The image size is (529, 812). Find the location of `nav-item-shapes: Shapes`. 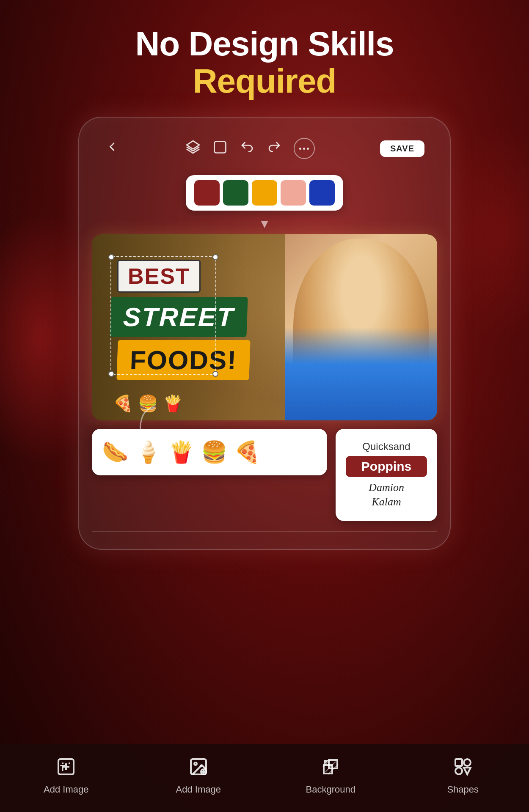

nav-item-shapes: Shapes is located at coordinates (463, 776).